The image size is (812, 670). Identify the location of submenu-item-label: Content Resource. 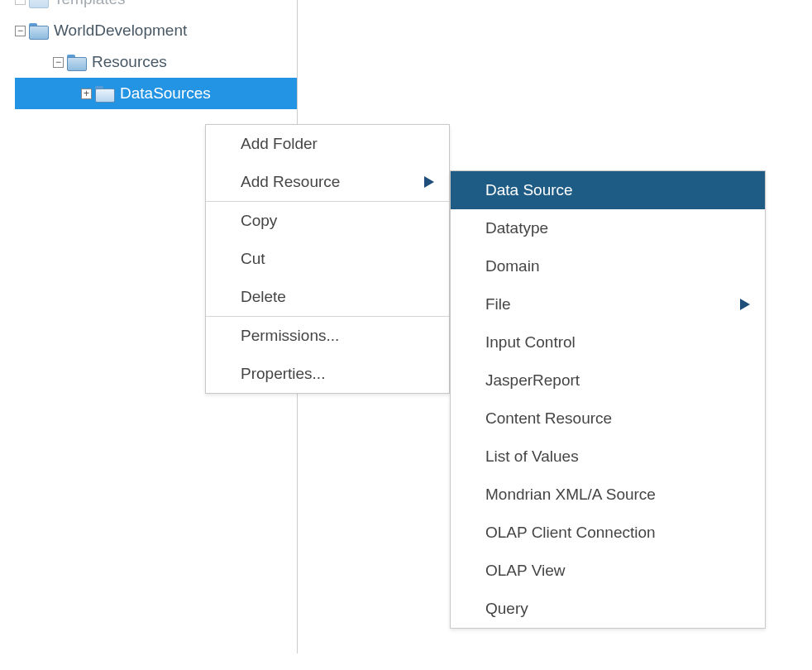
(549, 419).